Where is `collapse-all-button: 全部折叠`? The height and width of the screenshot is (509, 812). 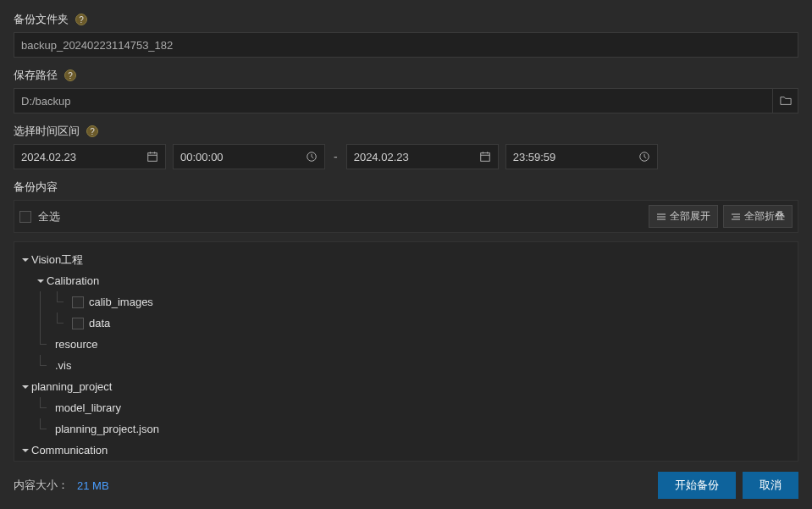 collapse-all-button: 全部折叠 is located at coordinates (758, 217).